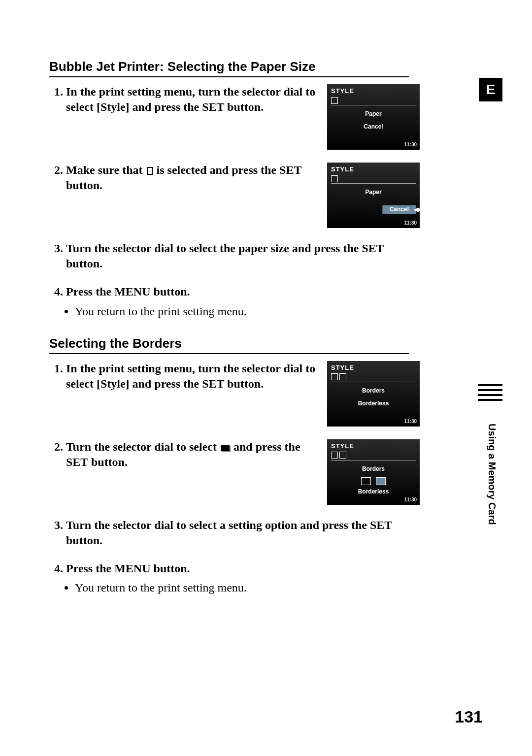  What do you see at coordinates (373, 127) in the screenshot?
I see `lcd-line: Cancel` at bounding box center [373, 127].